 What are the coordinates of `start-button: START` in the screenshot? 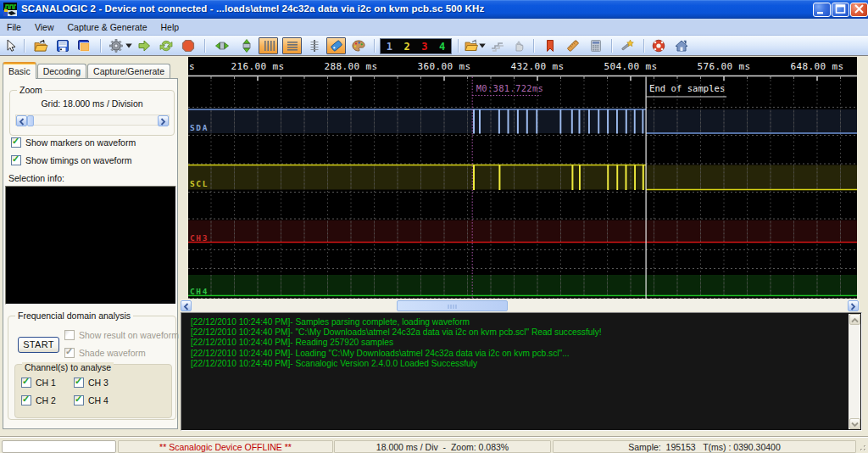 It's located at (39, 344).